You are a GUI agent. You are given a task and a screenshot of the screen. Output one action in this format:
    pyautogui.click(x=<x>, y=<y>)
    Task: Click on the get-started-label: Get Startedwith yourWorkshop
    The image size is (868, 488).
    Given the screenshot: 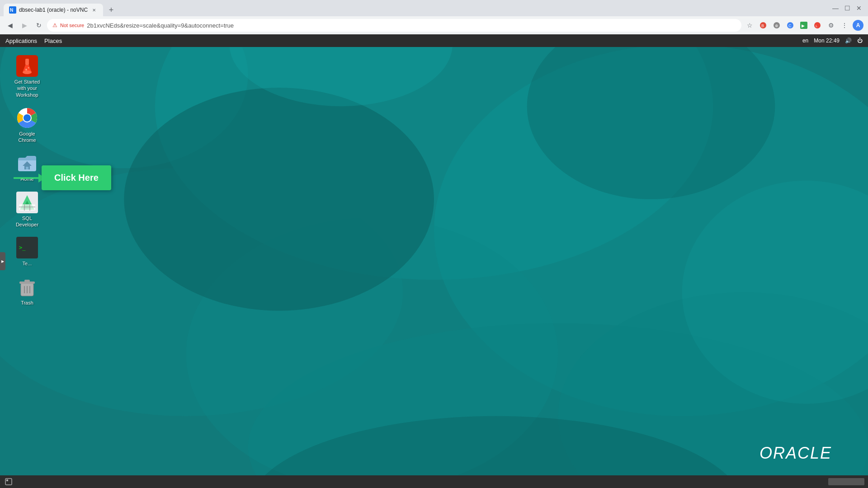 What is the action you would take?
    pyautogui.click(x=27, y=89)
    